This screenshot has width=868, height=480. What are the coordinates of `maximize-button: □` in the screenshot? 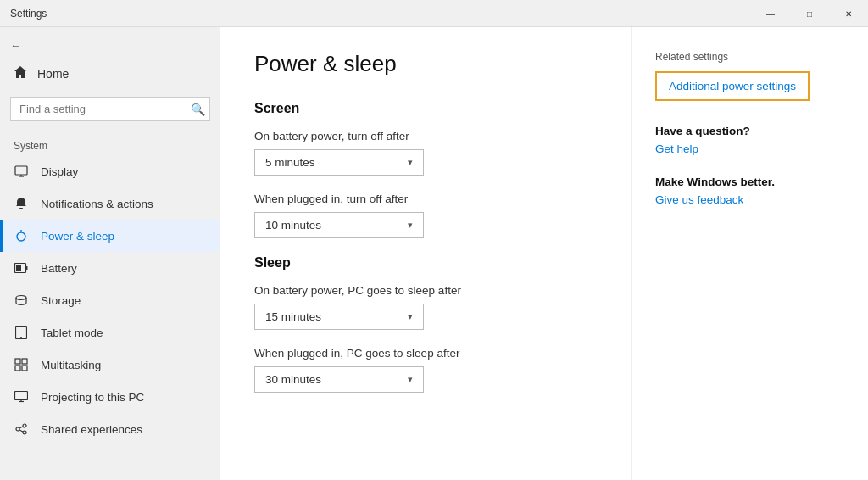 It's located at (810, 14).